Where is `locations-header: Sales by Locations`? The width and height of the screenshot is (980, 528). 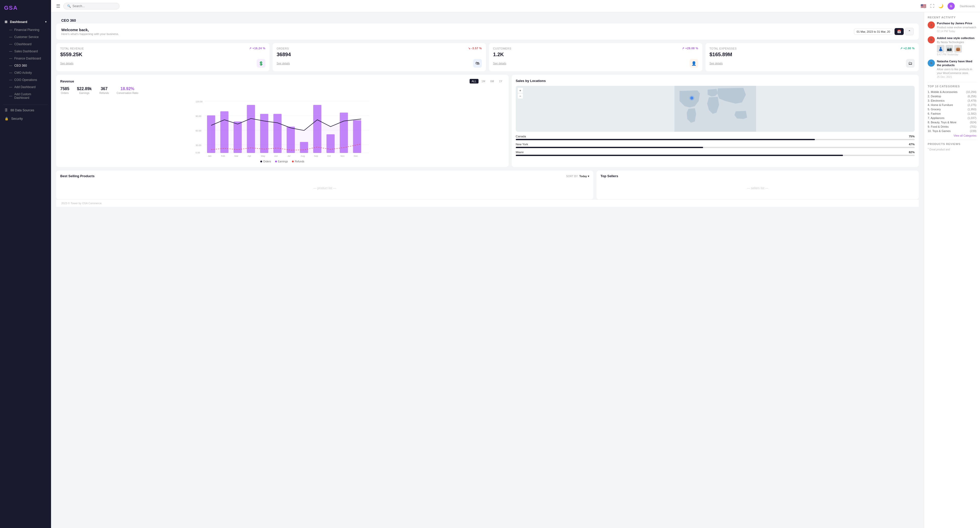
locations-header: Sales by Locations is located at coordinates (715, 81).